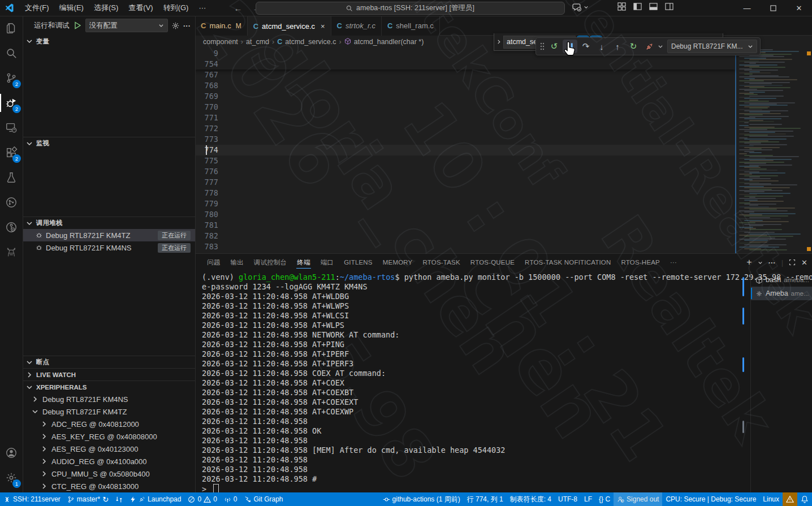 The height and width of the screenshot is (506, 812). I want to click on menu-item-0: 文件(F), so click(37, 8).